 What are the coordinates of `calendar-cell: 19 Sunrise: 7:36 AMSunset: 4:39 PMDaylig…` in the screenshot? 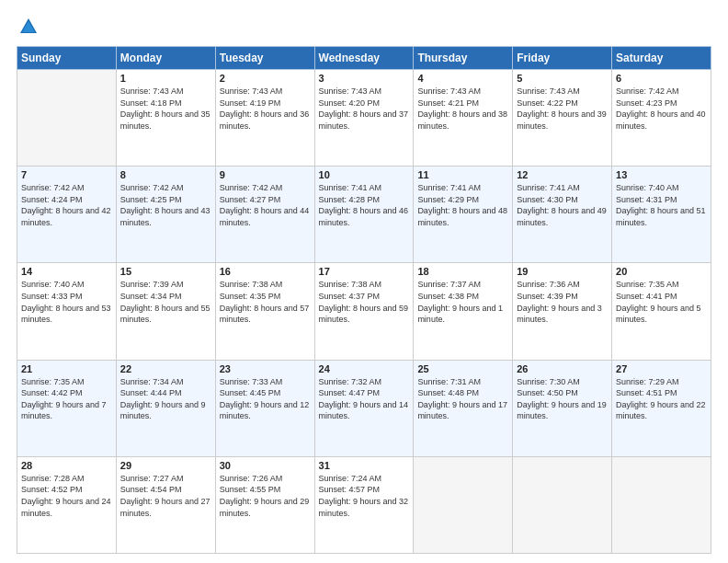 It's located at (563, 311).